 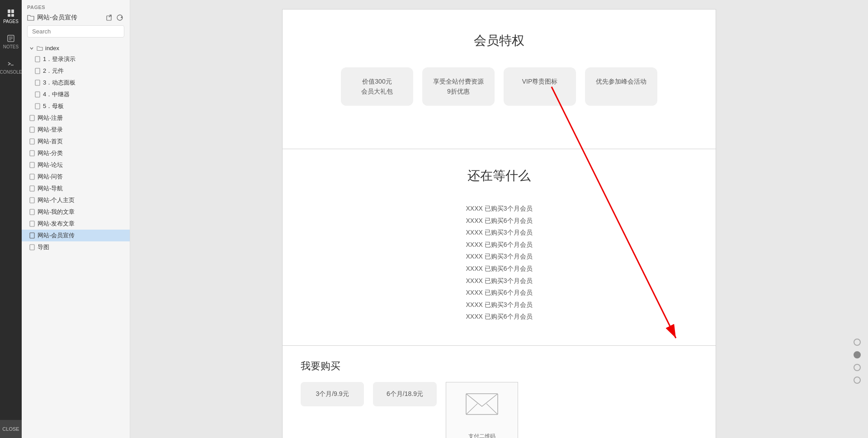 I want to click on vip-card-3: VIP尊贵图标, so click(x=540, y=87).